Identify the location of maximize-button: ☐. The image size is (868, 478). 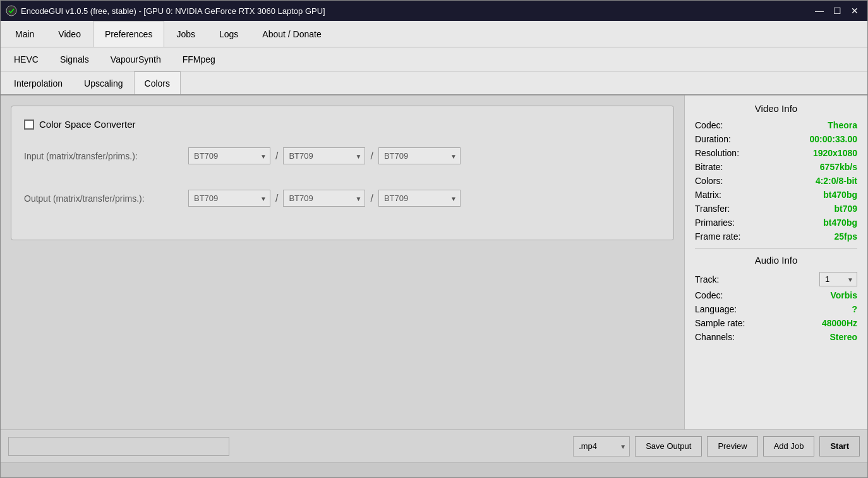
(837, 11).